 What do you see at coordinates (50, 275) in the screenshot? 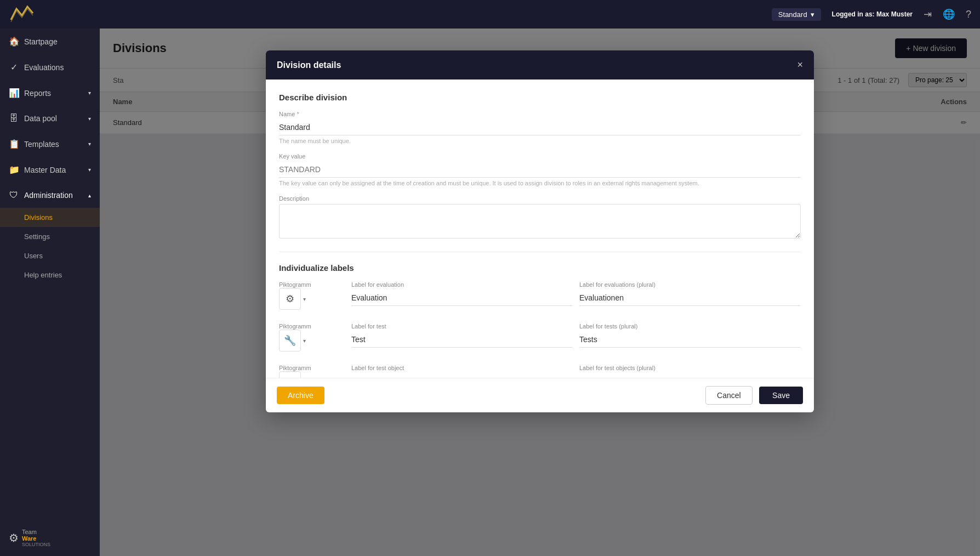
I see `sidebar-sub-item-help: Help entries` at bounding box center [50, 275].